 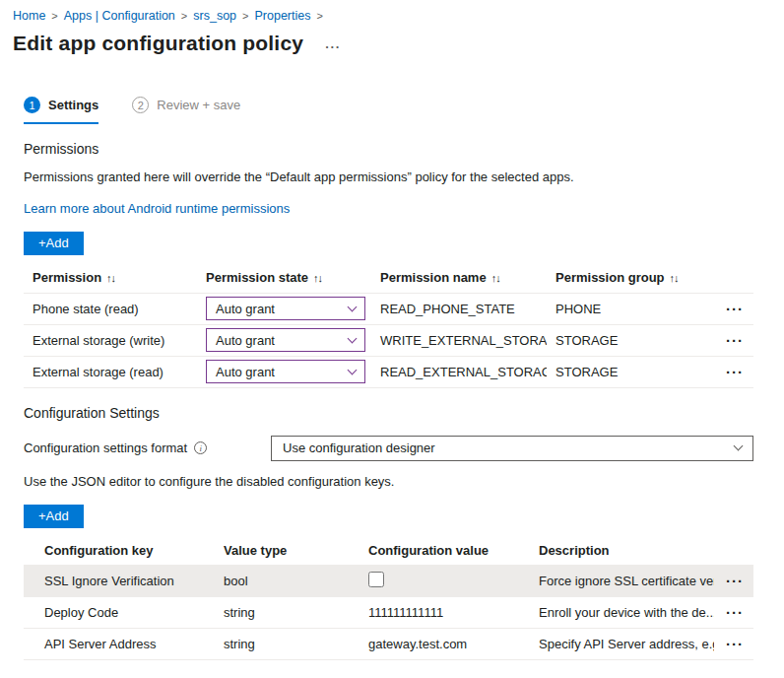 What do you see at coordinates (445, 644) in the screenshot?
I see `cell-configuration-value: gateway.test.com` at bounding box center [445, 644].